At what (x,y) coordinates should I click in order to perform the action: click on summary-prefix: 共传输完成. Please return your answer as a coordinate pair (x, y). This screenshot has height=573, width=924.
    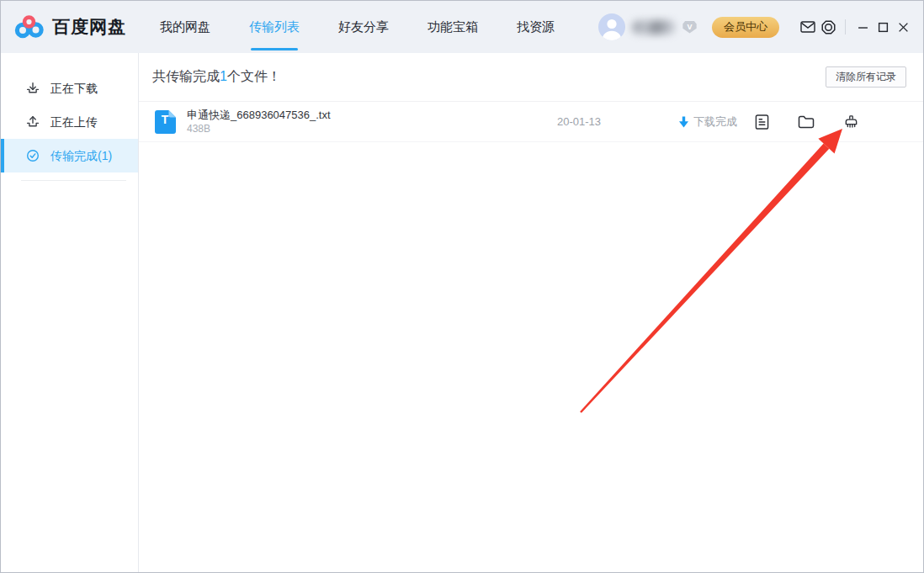
    Looking at the image, I should click on (186, 76).